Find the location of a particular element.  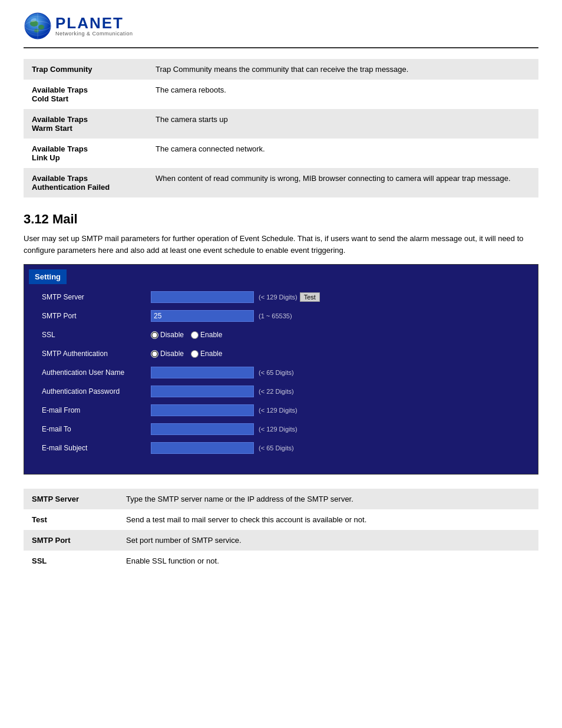

auth-username-input is located at coordinates (203, 373).